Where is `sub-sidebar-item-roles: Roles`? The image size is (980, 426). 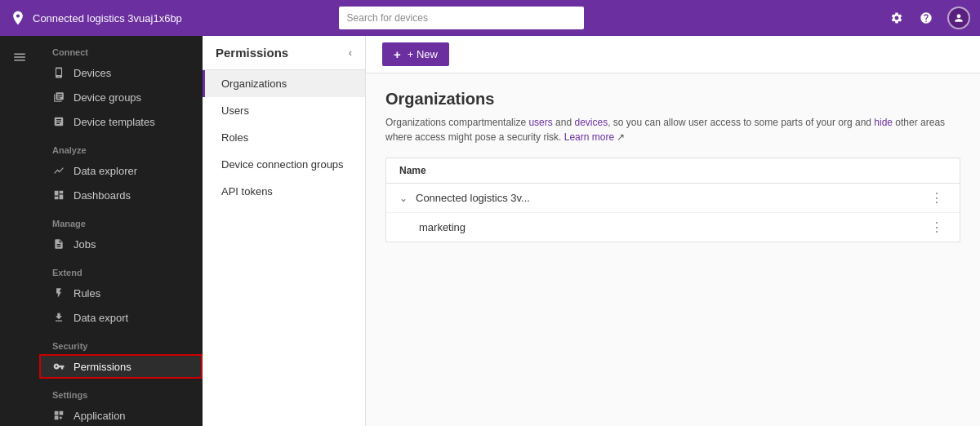
sub-sidebar-item-roles: Roles is located at coordinates (284, 137).